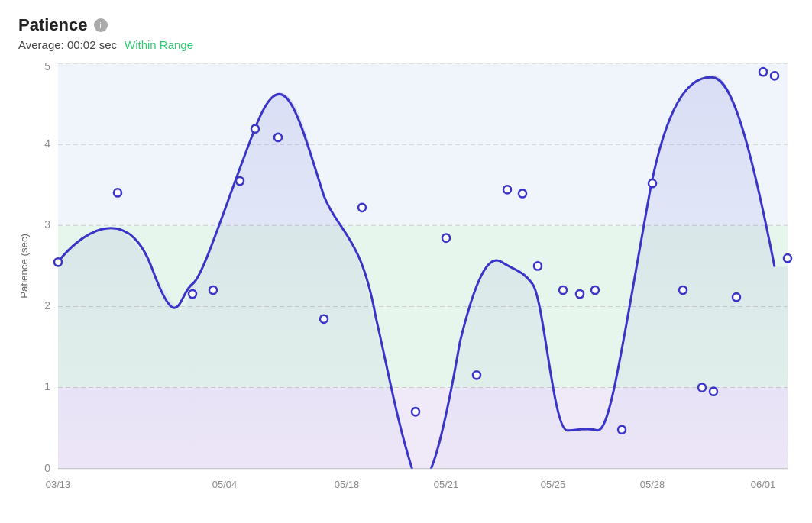 Image resolution: width=812 pixels, height=523 pixels. Describe the element at coordinates (347, 484) in the screenshot. I see `svg-text: 05/18` at that location.